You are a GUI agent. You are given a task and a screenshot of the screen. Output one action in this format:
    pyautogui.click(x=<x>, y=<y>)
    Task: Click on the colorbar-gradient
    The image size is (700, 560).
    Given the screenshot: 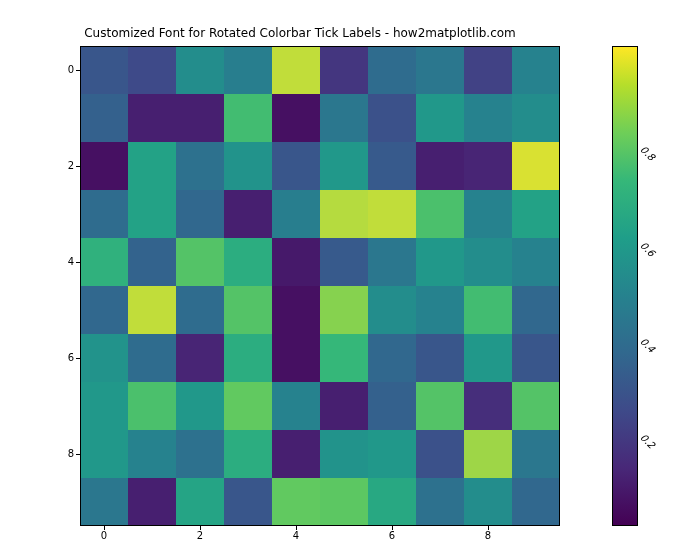 What is the action you would take?
    pyautogui.click(x=625, y=286)
    